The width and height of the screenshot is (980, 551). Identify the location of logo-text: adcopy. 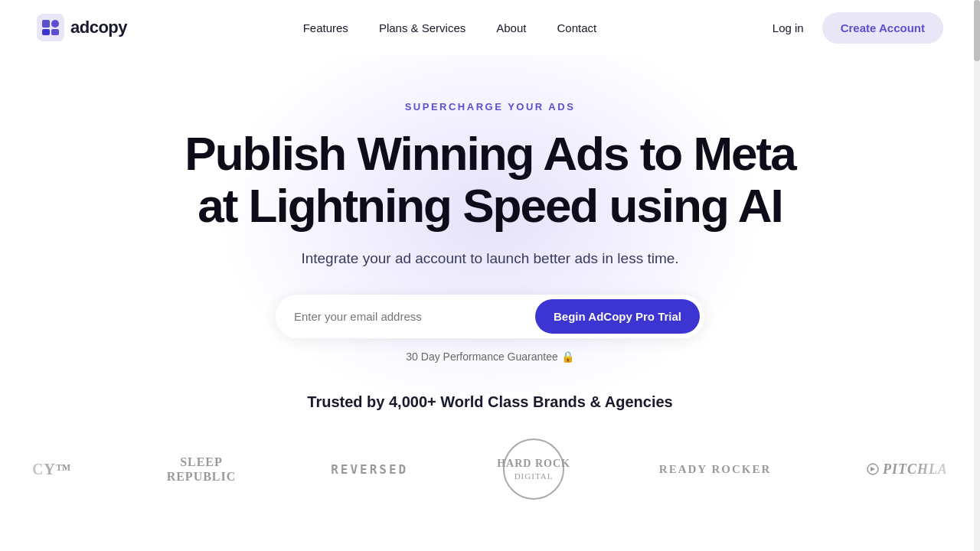
(99, 28).